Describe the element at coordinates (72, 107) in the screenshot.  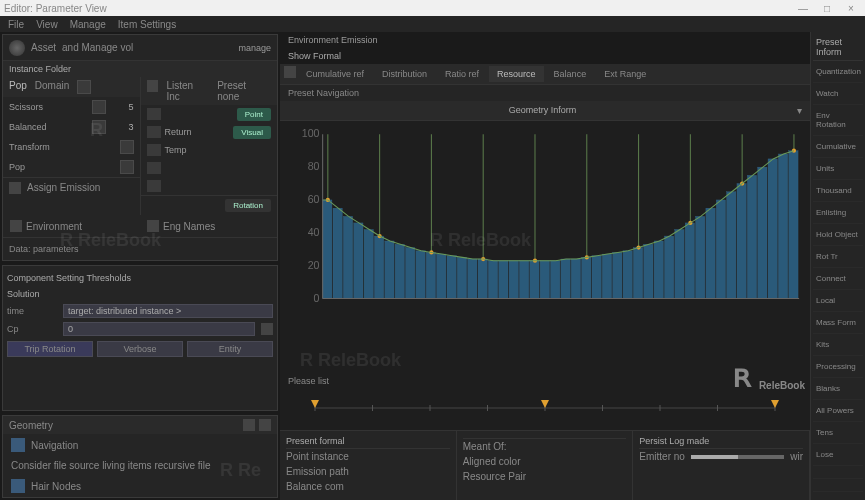
I see `prop-row: Scissors 5` at that location.